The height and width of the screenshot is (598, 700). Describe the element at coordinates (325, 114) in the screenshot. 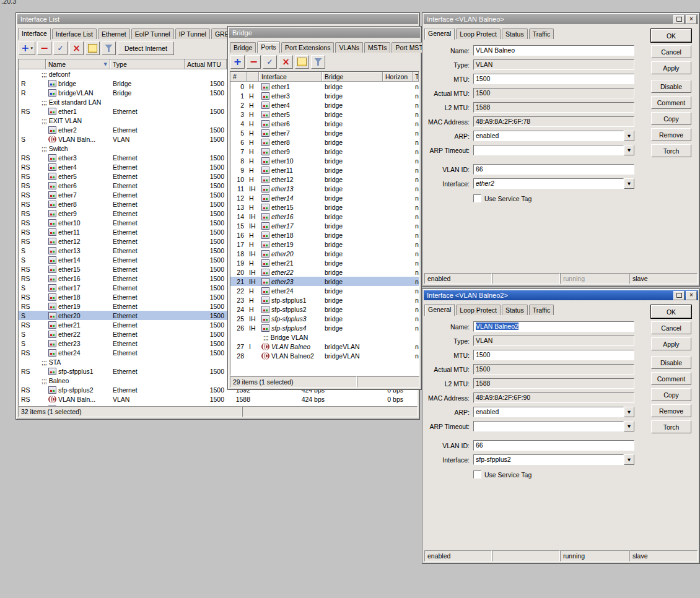

I see `bridge-port-row-ether5: 3Hether5bridgeno` at that location.